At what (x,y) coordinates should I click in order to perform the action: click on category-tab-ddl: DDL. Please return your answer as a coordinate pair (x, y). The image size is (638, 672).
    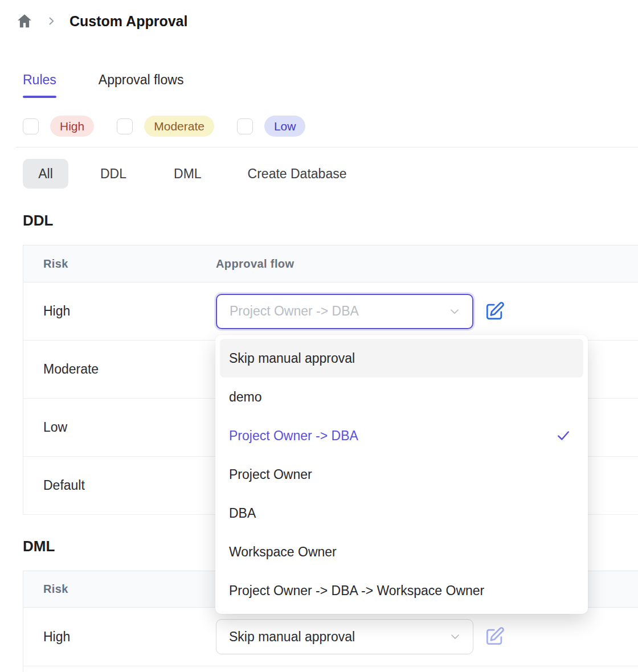
    Looking at the image, I should click on (113, 174).